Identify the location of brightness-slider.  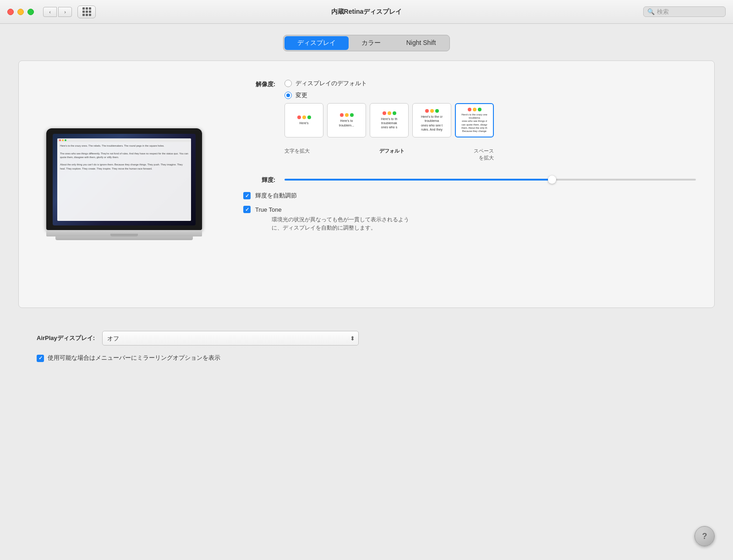
(490, 180).